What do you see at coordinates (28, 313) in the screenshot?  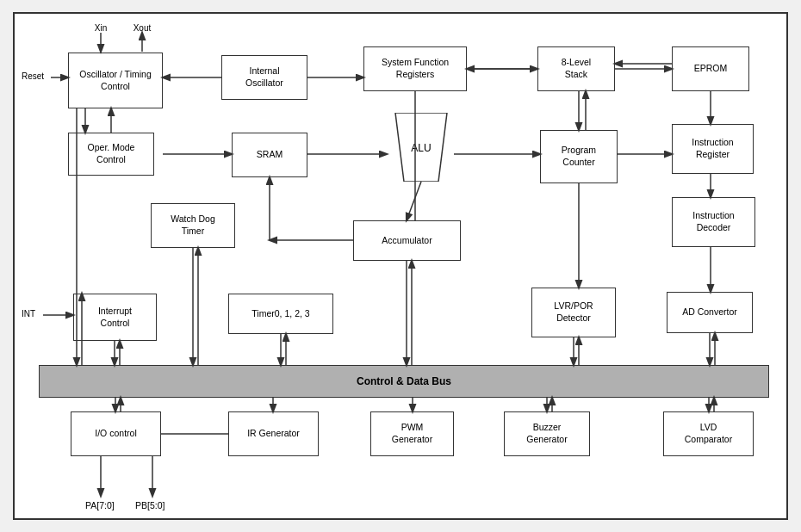 I see `svg-text: INT` at bounding box center [28, 313].